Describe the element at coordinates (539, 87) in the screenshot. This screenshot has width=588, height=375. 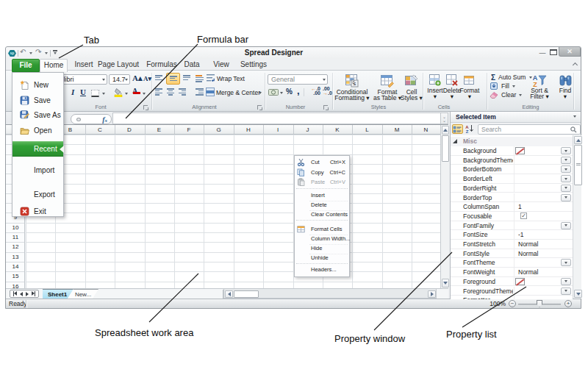
I see `sort-filter-button: AZ Sort & Filter ▾` at that location.